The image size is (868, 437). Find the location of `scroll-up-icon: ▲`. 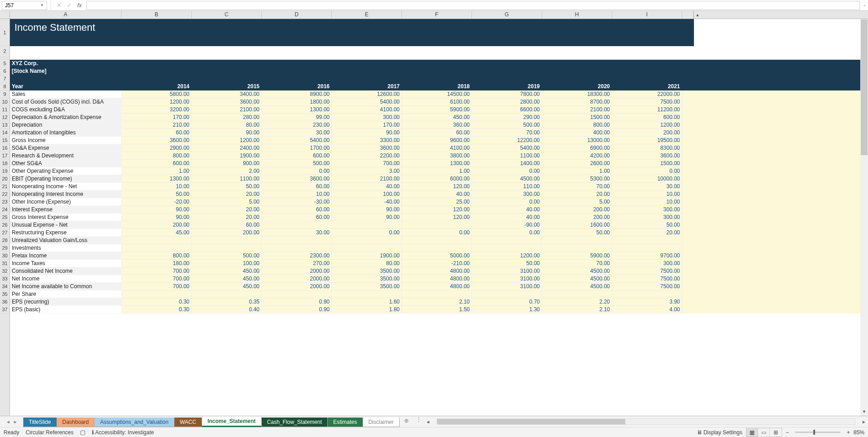

scroll-up-icon: ▲ is located at coordinates (697, 14).